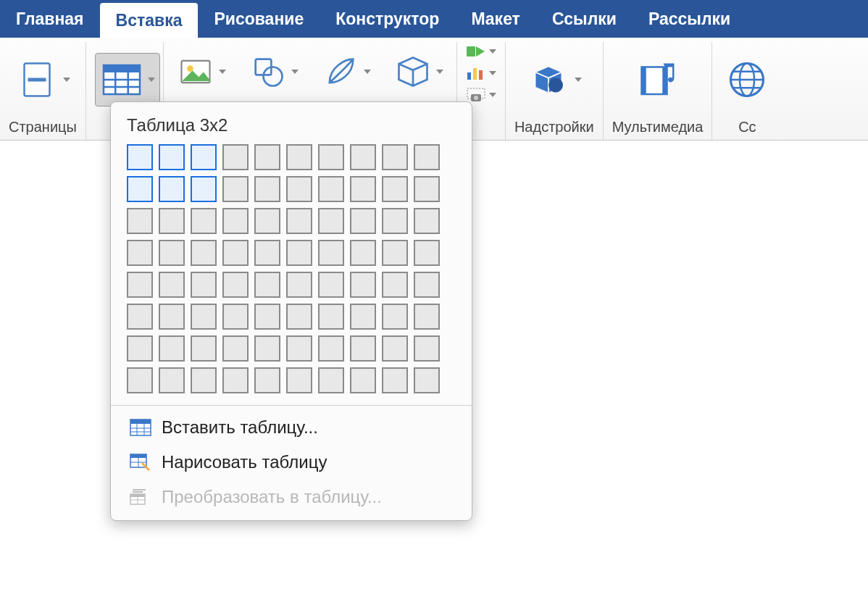 The height and width of the screenshot is (597, 868). What do you see at coordinates (481, 51) in the screenshot?
I see `smartart-button` at bounding box center [481, 51].